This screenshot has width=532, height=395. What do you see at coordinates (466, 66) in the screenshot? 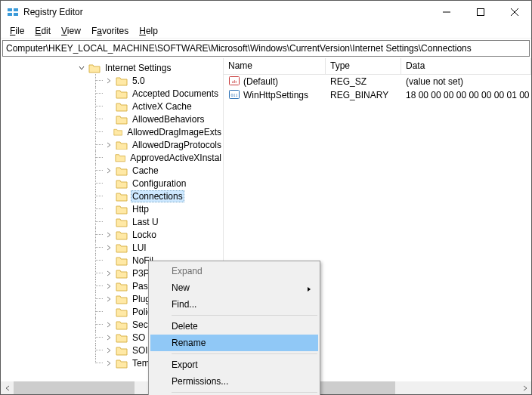
I see `column-header-data: Data` at bounding box center [466, 66].